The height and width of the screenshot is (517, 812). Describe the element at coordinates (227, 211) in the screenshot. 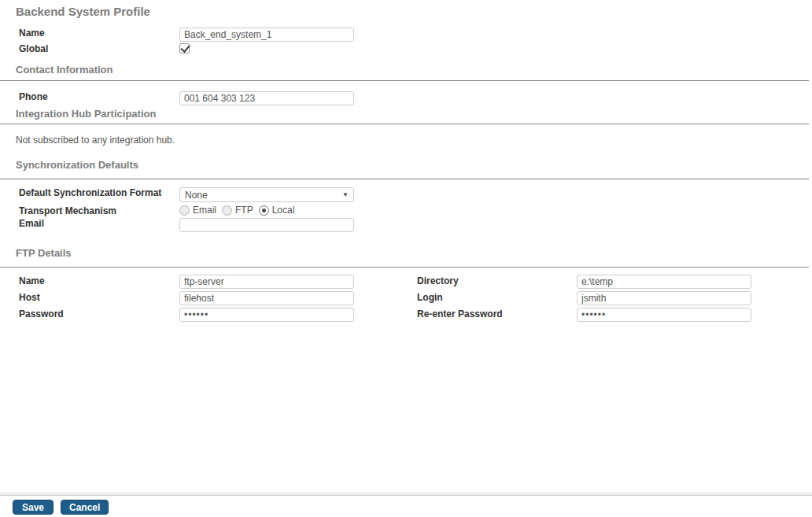

I see `transport-radio-ftp` at that location.